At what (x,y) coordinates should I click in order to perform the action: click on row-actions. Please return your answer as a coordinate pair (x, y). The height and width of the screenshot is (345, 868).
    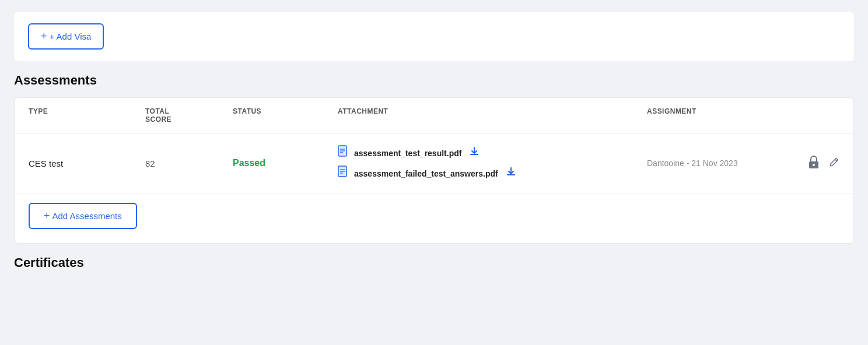
    Looking at the image, I should click on (816, 163).